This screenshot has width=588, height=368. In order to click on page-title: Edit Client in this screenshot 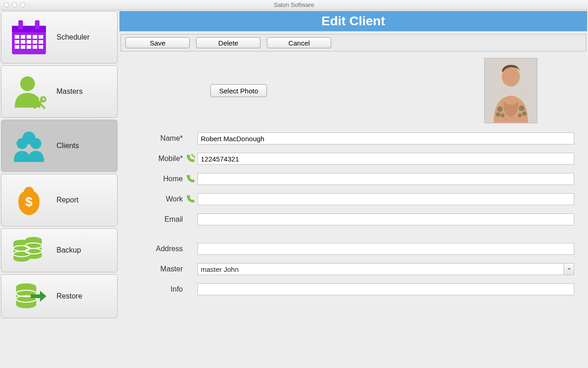, I will do `click(353, 21)`.